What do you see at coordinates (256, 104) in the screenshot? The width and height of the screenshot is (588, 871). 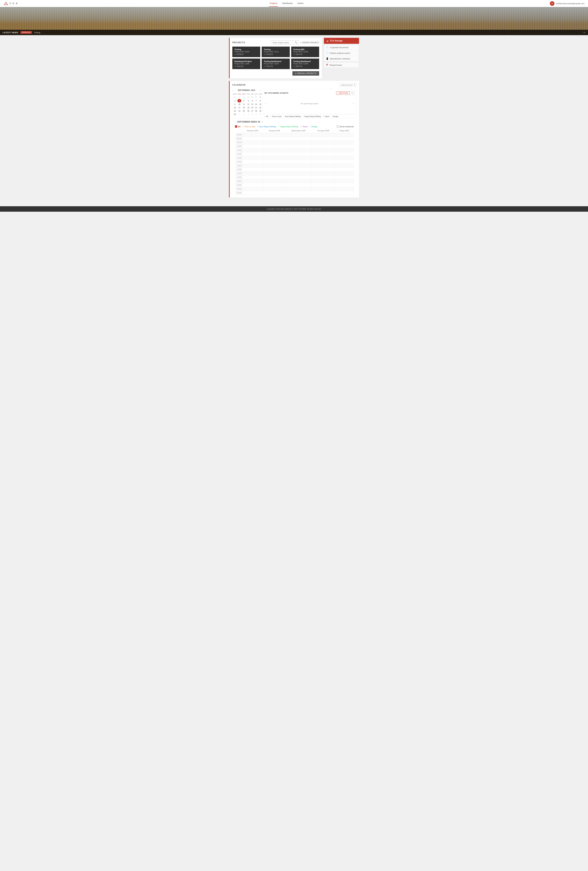 I see `calendar-day: 14` at bounding box center [256, 104].